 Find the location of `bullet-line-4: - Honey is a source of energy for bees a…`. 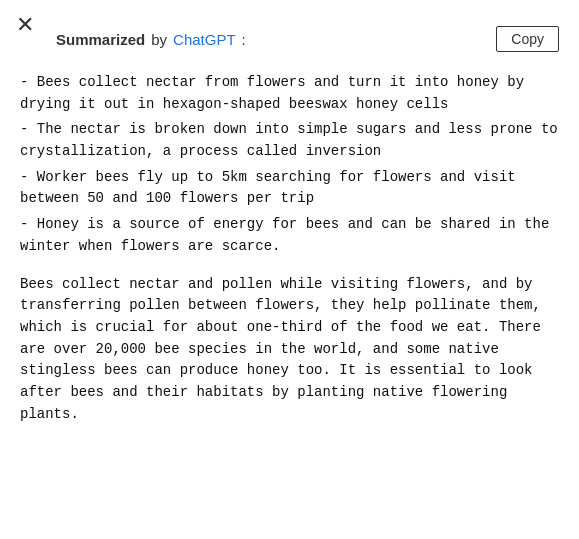

bullet-line-4: - Honey is a source of energy for bees a… is located at coordinates (290, 236).